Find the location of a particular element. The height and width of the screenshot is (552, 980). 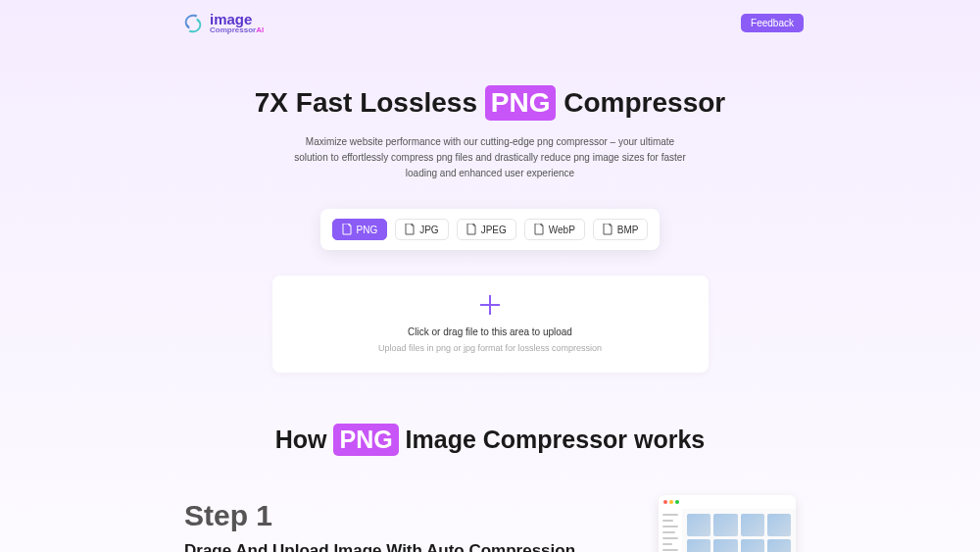

hero-description: Maximize website performance with our cu… is located at coordinates (490, 158).